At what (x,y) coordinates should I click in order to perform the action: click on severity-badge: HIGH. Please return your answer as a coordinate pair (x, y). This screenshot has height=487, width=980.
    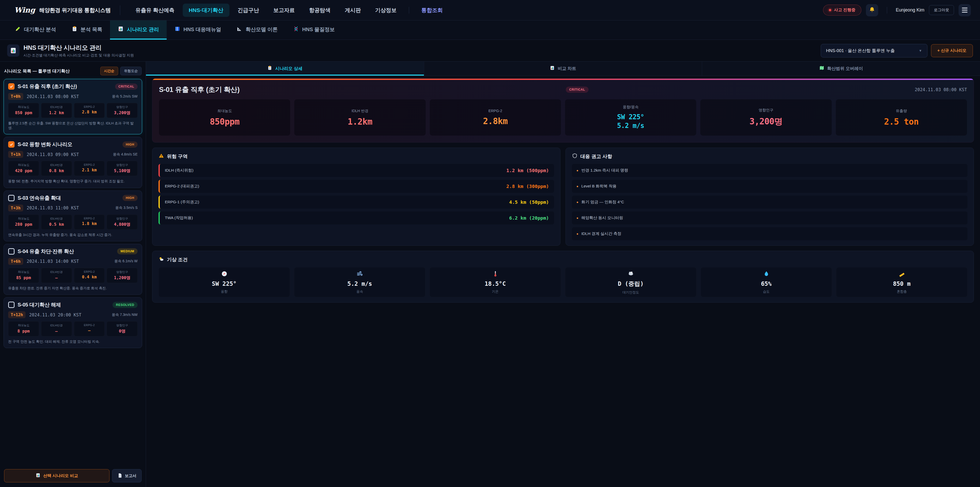
    Looking at the image, I should click on (130, 198).